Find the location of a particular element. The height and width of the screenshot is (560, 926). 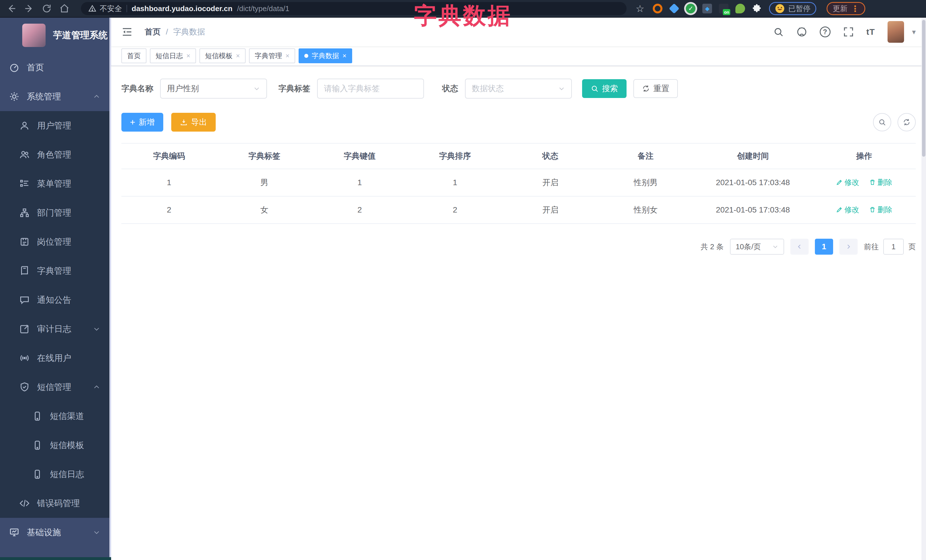

edit-pencil-icon is located at coordinates (840, 210).